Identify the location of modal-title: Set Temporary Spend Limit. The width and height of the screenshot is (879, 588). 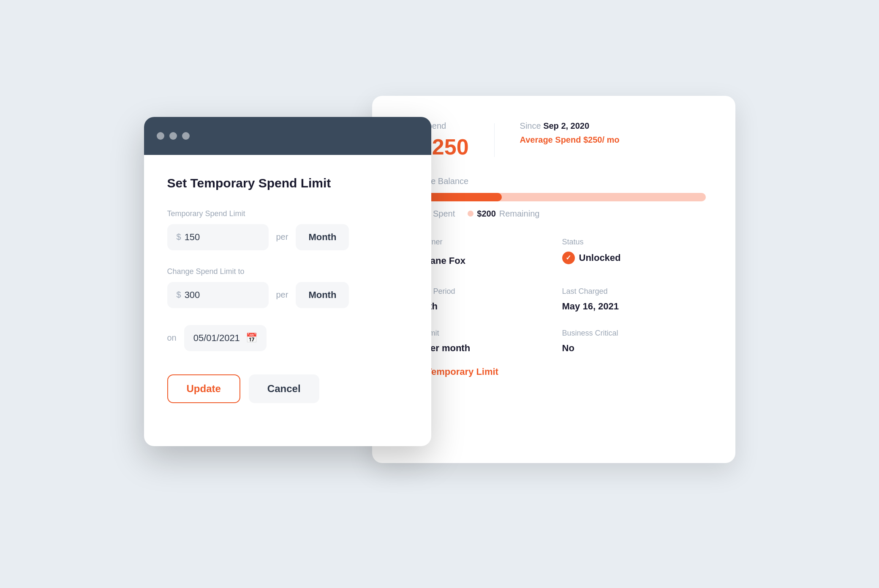
(288, 183).